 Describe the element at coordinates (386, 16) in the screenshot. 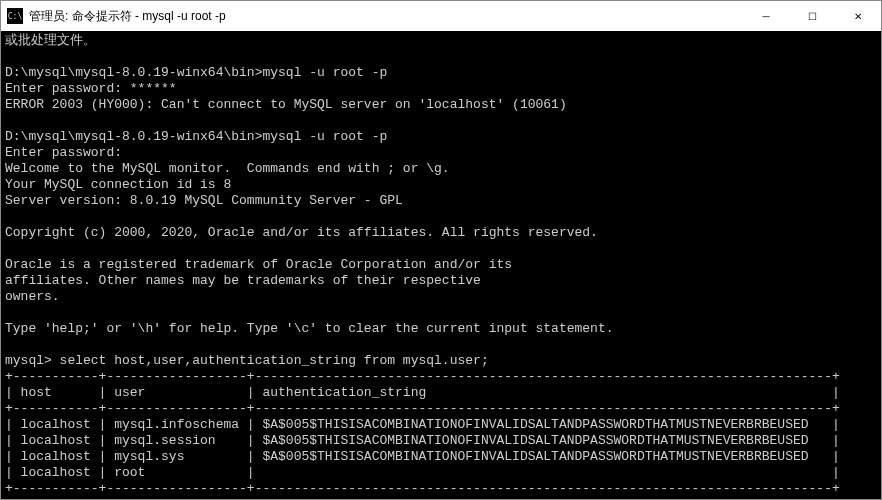

I see `window-title: 管理员: 命令提示符 - mysql -u root -p` at that location.